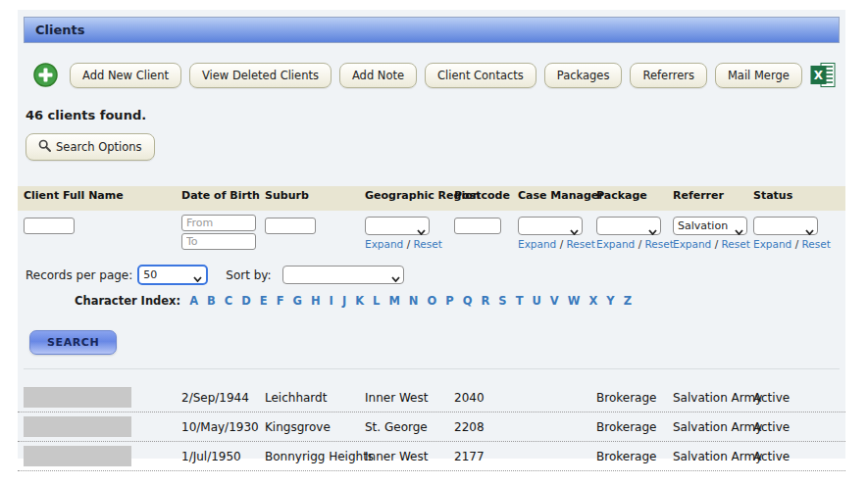  I want to click on dob-to-input, so click(219, 241).